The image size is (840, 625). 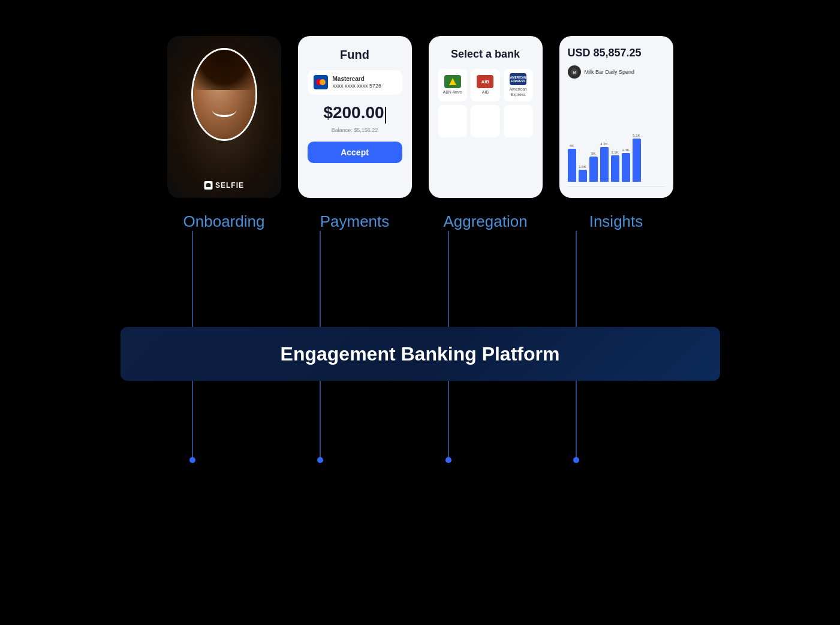 What do you see at coordinates (574, 73) in the screenshot?
I see `svg-text: M` at bounding box center [574, 73].